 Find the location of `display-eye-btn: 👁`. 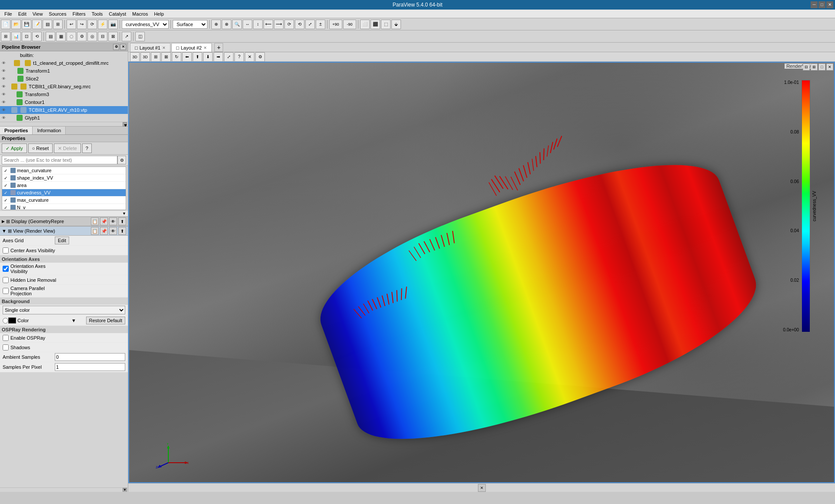

display-eye-btn: 👁 is located at coordinates (113, 221).